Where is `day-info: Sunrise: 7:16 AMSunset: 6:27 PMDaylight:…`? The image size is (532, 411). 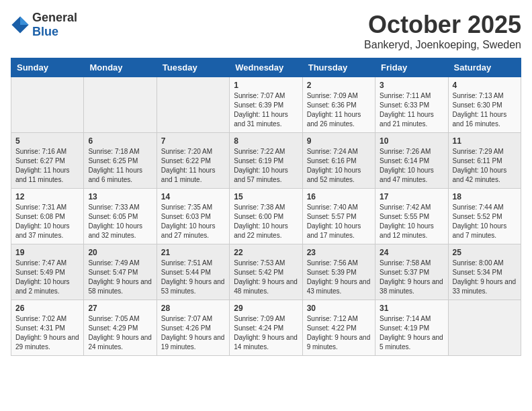 day-info: Sunrise: 7:16 AMSunset: 6:27 PMDaylight:… is located at coordinates (43, 165).